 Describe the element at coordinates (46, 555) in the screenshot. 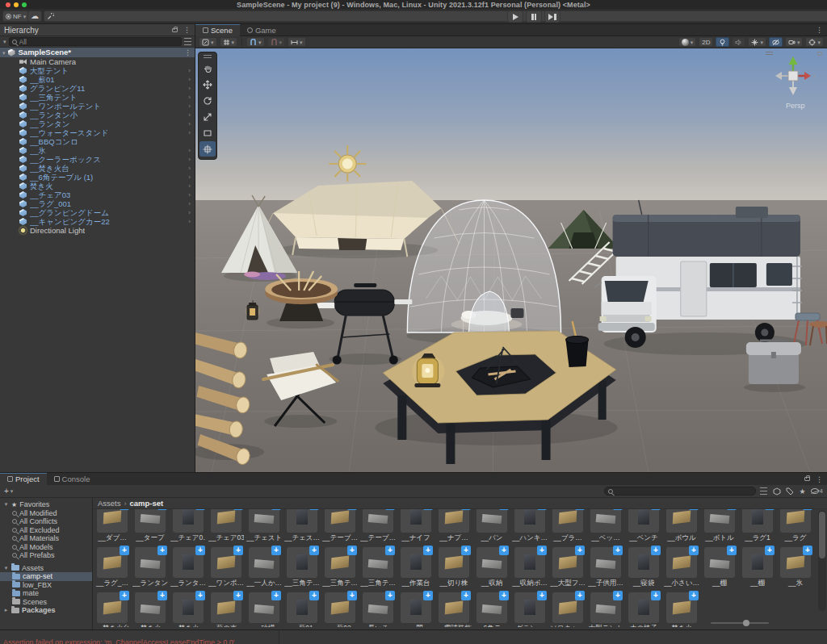

I see `favorites-item: All Prefabs` at that location.